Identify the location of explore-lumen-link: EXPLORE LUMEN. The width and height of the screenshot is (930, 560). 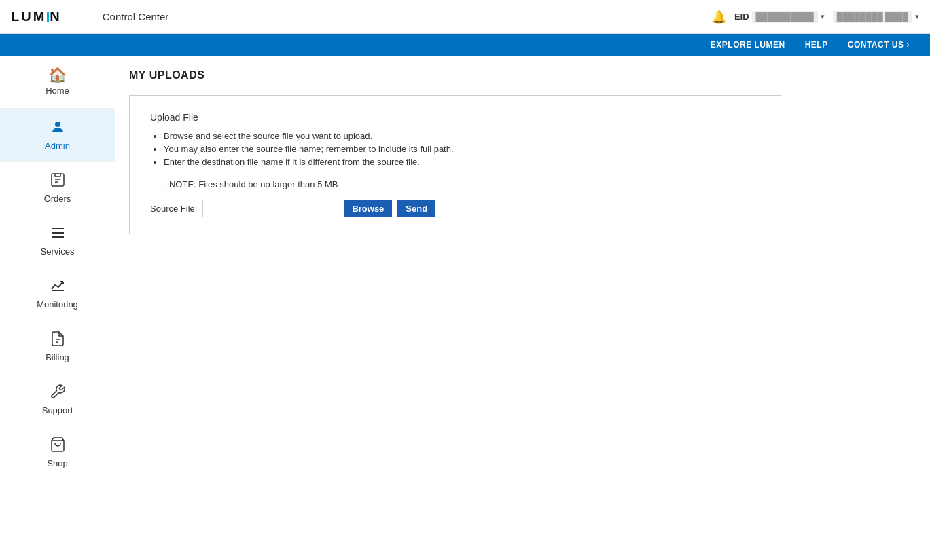
(748, 45).